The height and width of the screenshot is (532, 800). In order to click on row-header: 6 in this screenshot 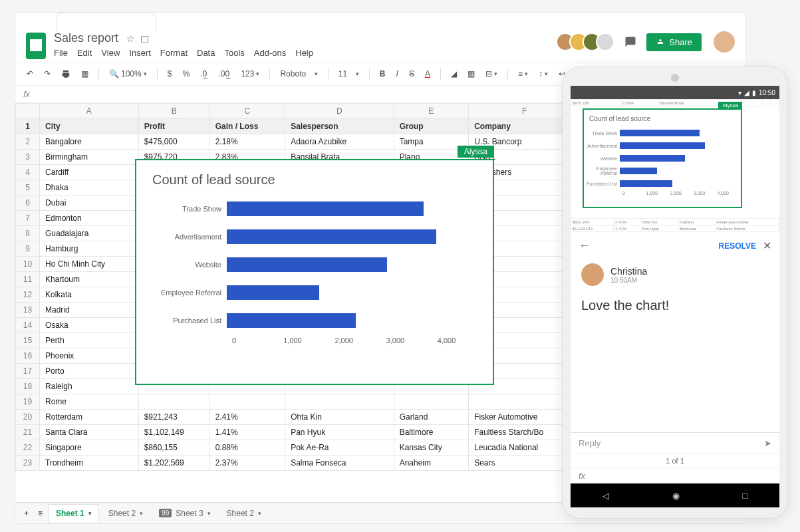, I will do `click(28, 203)`.